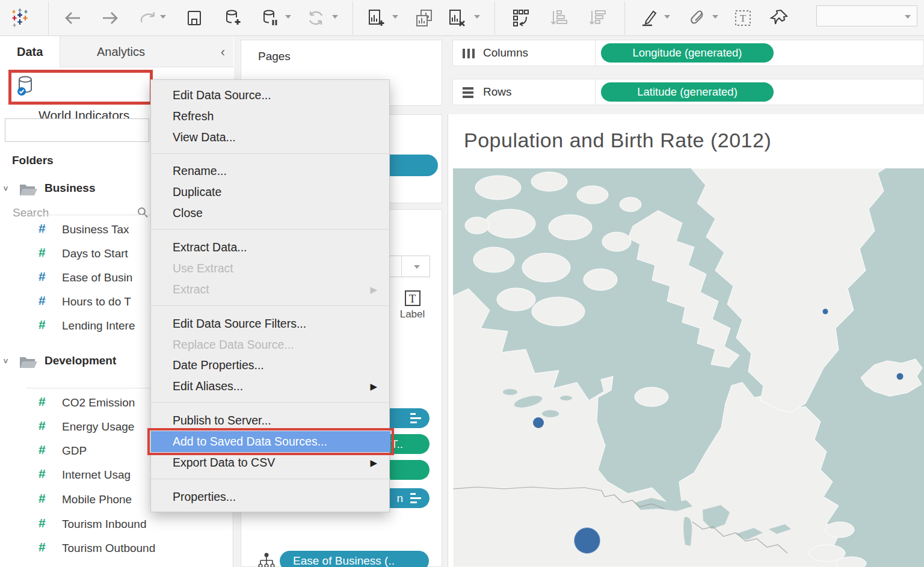  I want to click on search-icon, so click(143, 212).